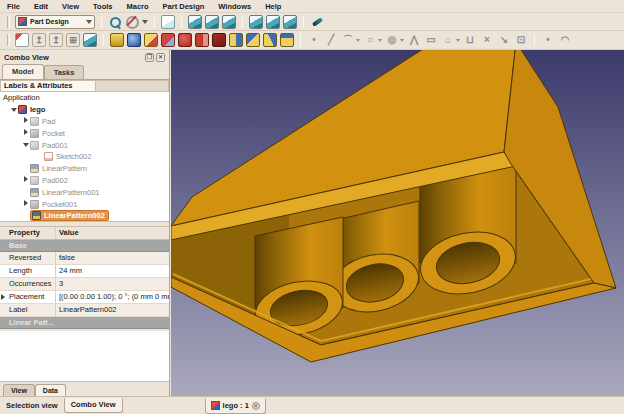 This screenshot has height=414, width=624. What do you see at coordinates (168, 22) in the screenshot?
I see `axonometric-view-icon` at bounding box center [168, 22].